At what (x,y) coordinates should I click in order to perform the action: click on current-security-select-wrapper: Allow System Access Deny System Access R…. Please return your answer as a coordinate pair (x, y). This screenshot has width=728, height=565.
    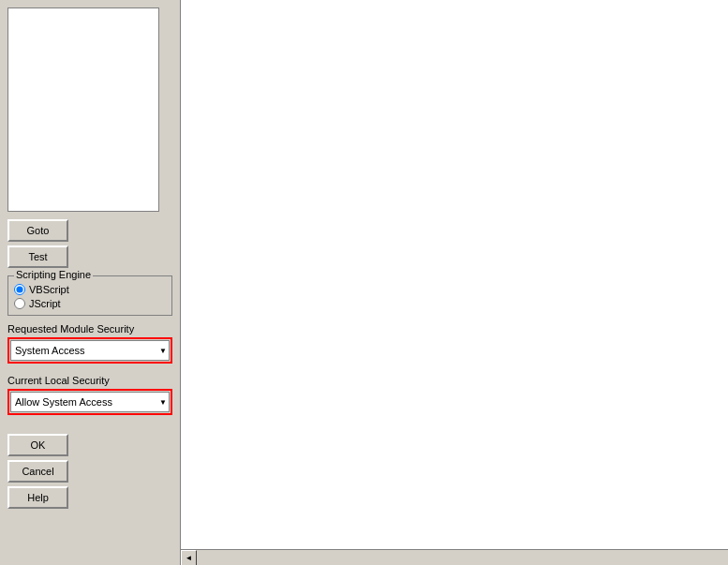
    Looking at the image, I should click on (90, 402).